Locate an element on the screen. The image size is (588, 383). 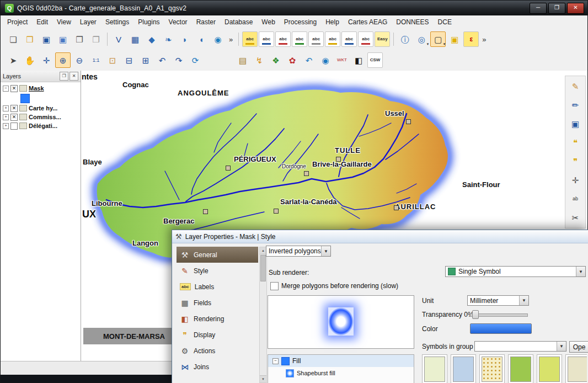
close-panel-button: ✕ is located at coordinates (74, 76).